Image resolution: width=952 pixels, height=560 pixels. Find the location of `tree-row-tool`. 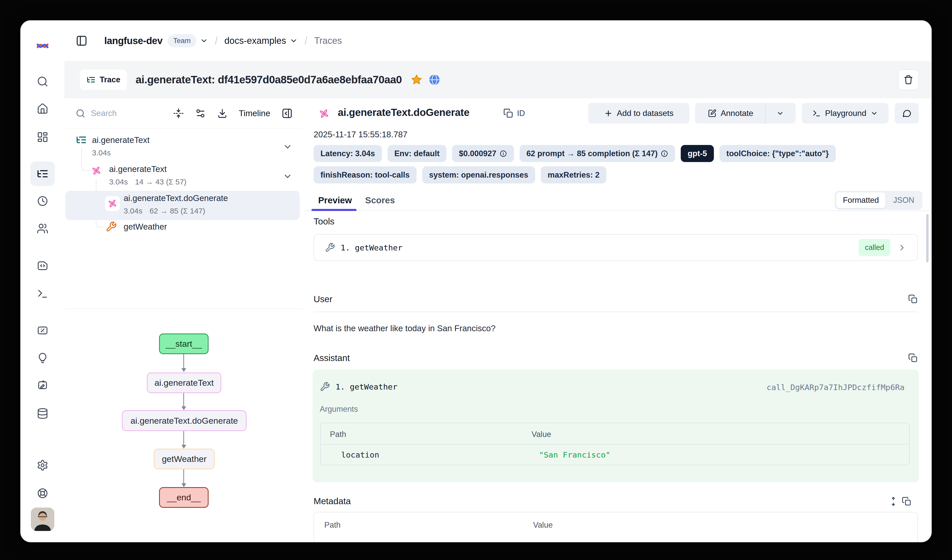

tree-row-tool is located at coordinates (111, 227).